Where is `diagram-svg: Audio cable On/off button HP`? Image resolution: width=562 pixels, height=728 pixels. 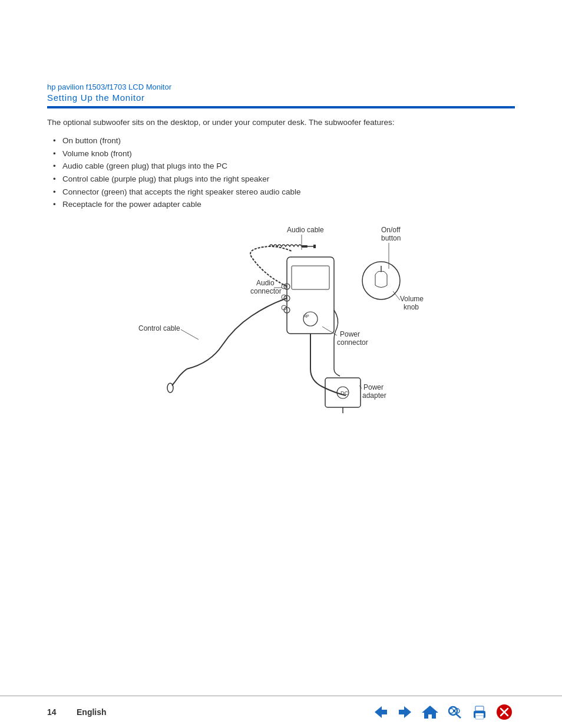 diagram-svg: Audio cable On/off button HP is located at coordinates (281, 319).